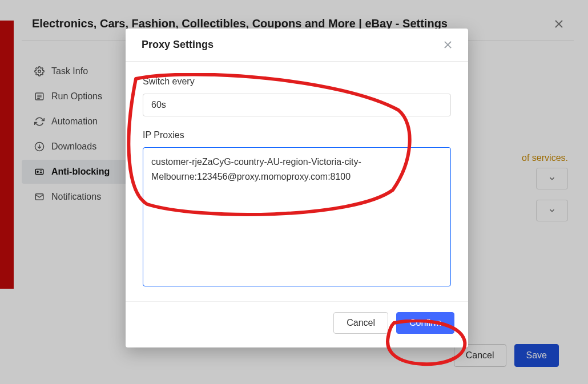 The width and height of the screenshot is (588, 384). I want to click on modal-title: Proxy Settings, so click(178, 45).